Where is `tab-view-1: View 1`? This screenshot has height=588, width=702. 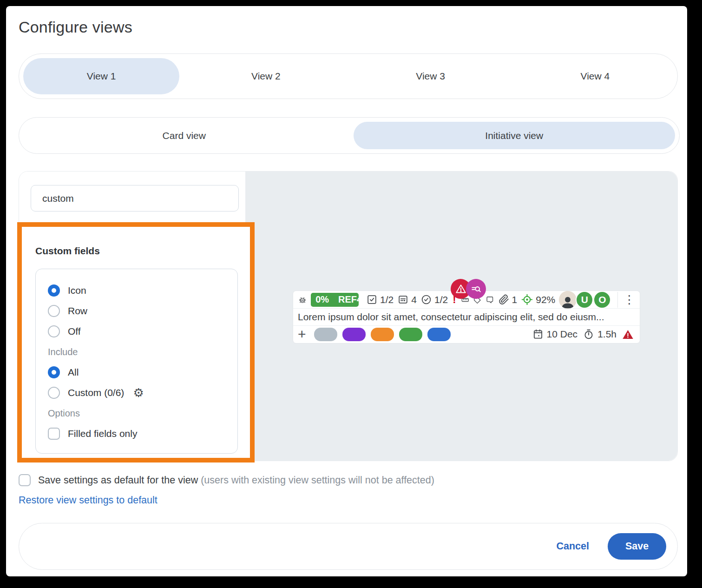 tab-view-1: View 1 is located at coordinates (101, 76).